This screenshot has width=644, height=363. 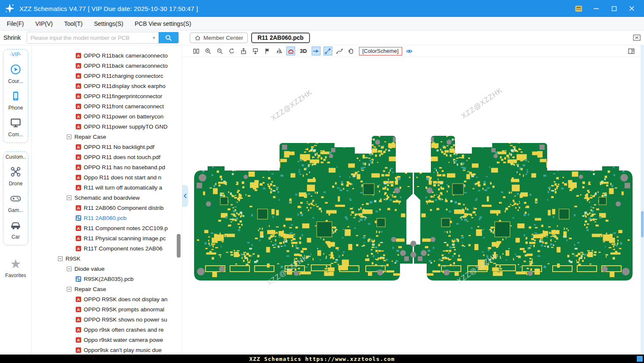 I want to click on tree-item: AOPPO R11power on batterycon, so click(x=107, y=116).